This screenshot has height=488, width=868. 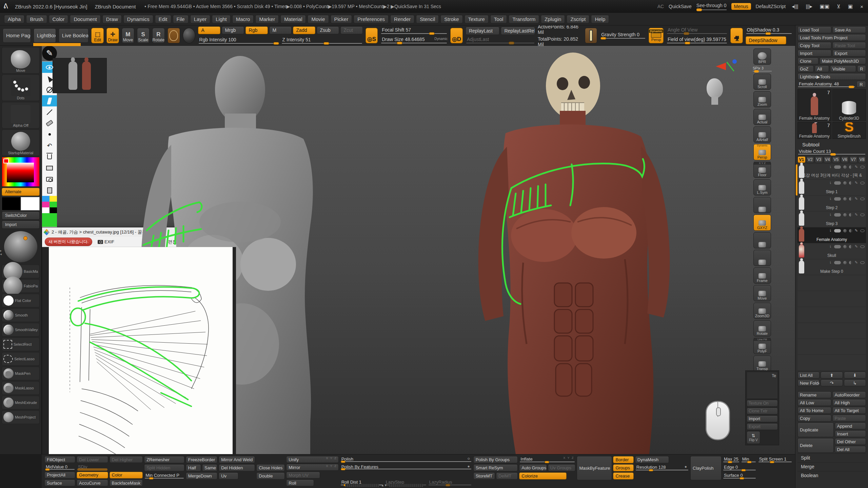 What do you see at coordinates (322, 41) in the screenshot?
I see `z-intensity-slider: Z Intensity 51` at bounding box center [322, 41].